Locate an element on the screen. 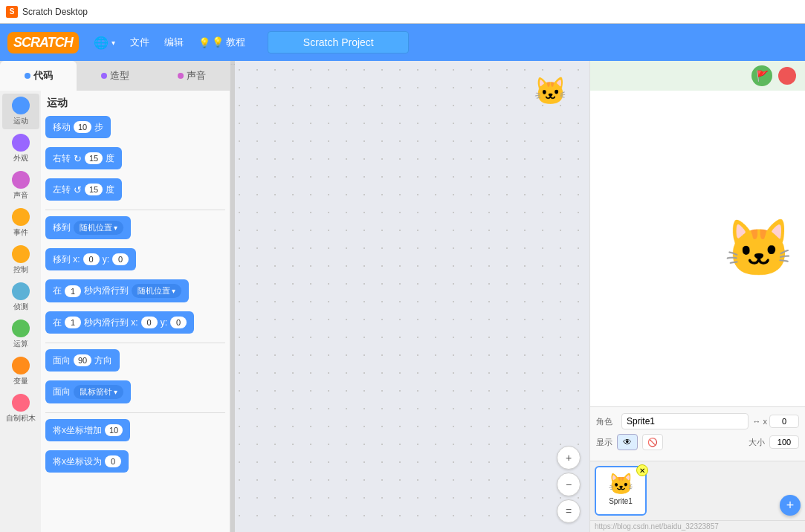 The width and height of the screenshot is (805, 532). looks-dot2 is located at coordinates (21, 143).